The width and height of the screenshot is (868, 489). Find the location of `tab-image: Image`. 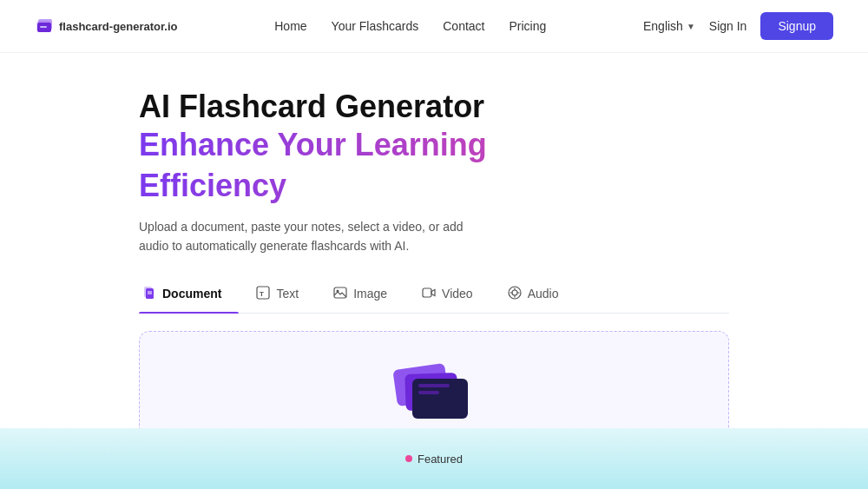

tab-image: Image is located at coordinates (367, 295).